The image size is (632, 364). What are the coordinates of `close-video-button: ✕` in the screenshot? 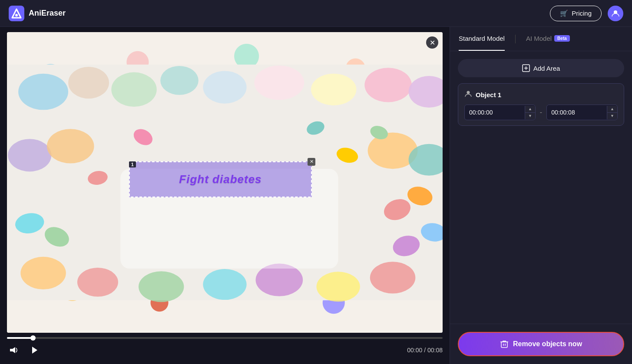 It's located at (432, 43).